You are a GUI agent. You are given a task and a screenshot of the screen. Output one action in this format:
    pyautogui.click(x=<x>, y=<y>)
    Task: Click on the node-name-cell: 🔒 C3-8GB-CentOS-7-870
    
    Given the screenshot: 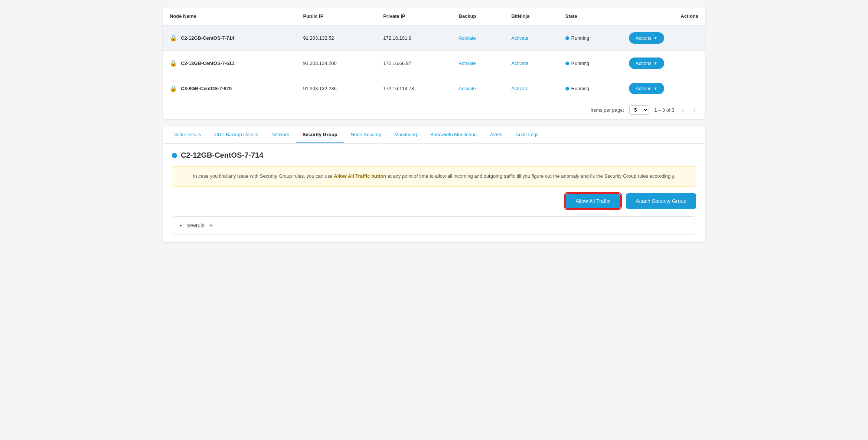 What is the action you would take?
    pyautogui.click(x=229, y=89)
    